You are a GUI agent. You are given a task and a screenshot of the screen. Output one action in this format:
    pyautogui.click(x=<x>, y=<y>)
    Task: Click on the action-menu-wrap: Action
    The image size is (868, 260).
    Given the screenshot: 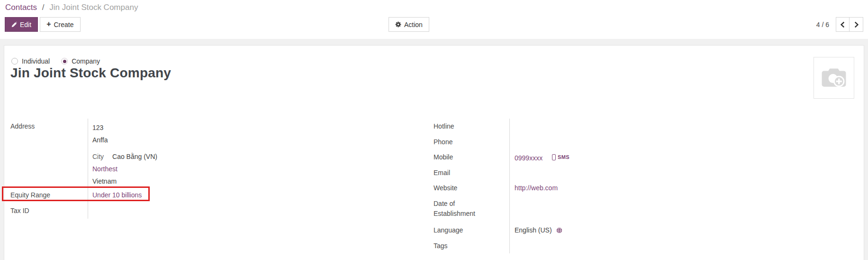 What is the action you would take?
    pyautogui.click(x=409, y=25)
    